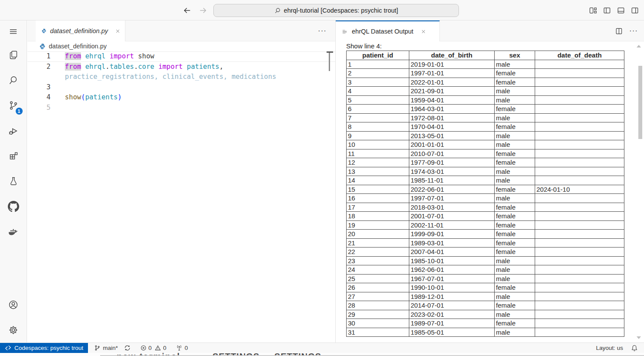  What do you see at coordinates (322, 348) in the screenshot?
I see `status-bar: Codespaces: psychic trout main* 0 0 0 La…` at bounding box center [322, 348].